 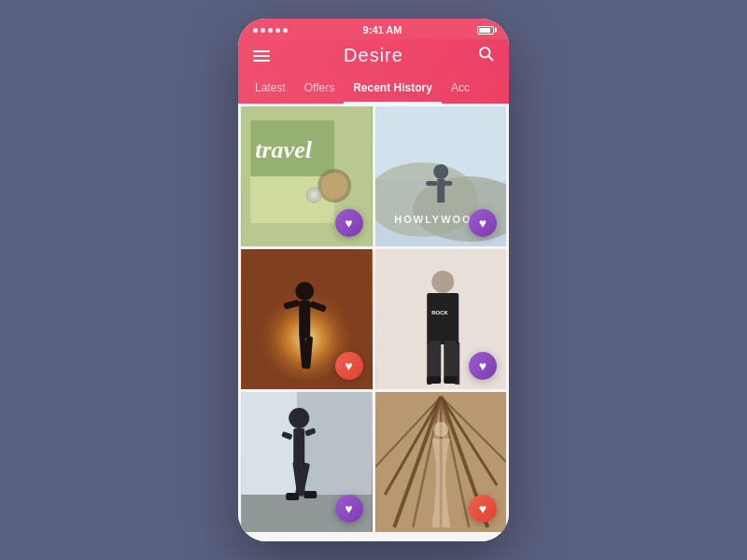 I want to click on grid-item-travel: travel ♥, so click(x=306, y=176).